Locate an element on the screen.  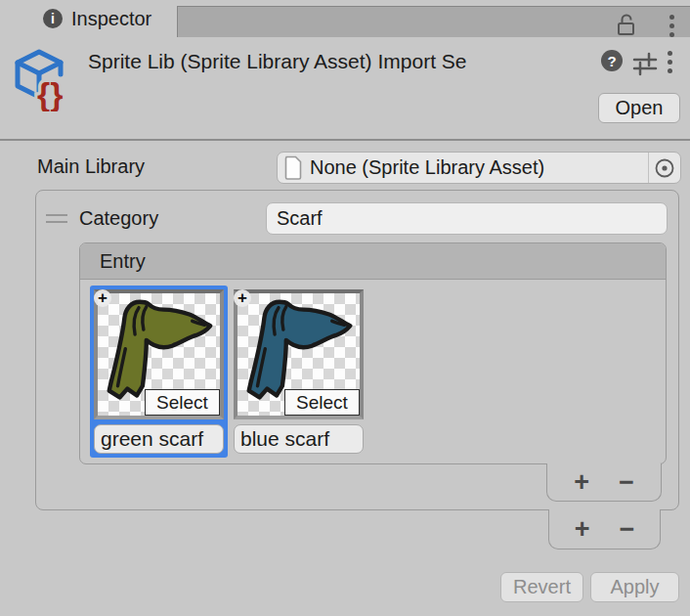
tab-bar-empty is located at coordinates (434, 22).